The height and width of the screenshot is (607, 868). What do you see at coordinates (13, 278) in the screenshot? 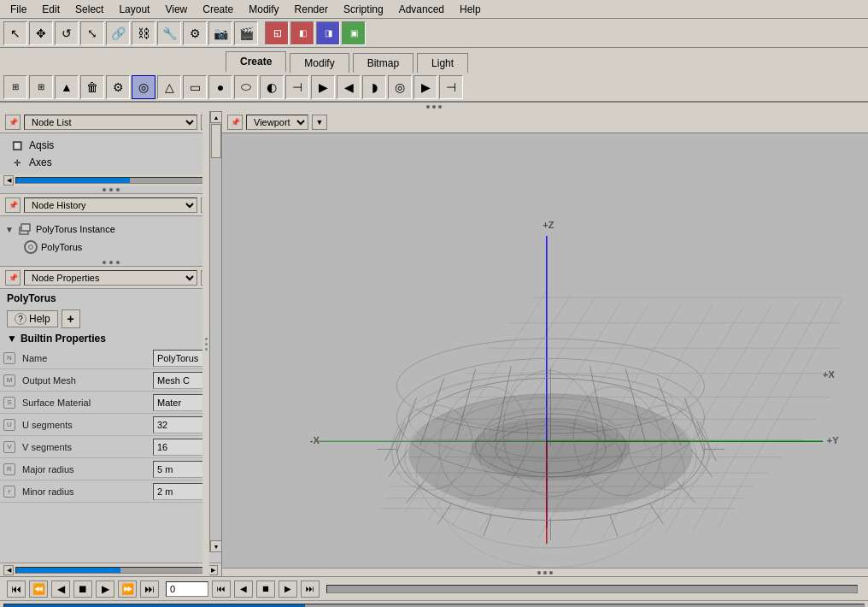
I see `node-props-pin: 📌` at bounding box center [13, 278].